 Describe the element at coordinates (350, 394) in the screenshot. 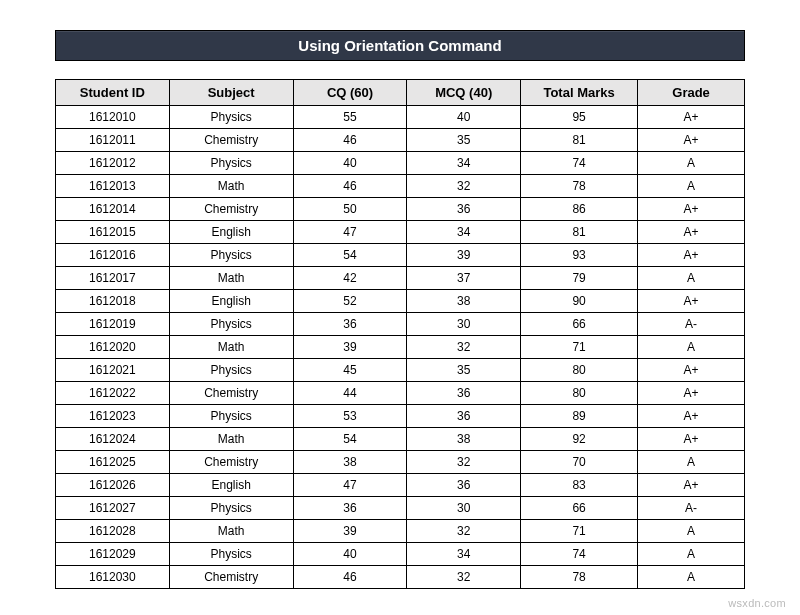

I see `cell-cq: 44` at that location.